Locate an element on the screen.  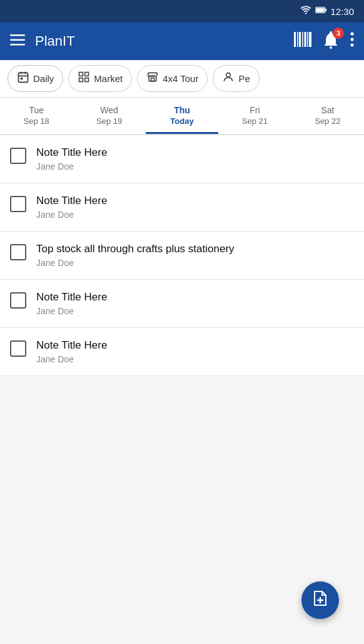
task-author-5: Jane Doe is located at coordinates (71, 359).